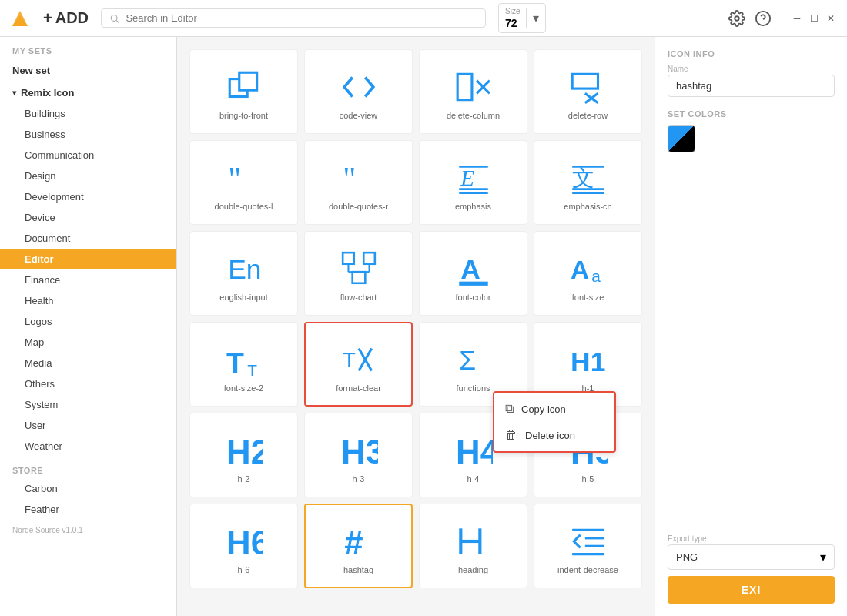 This screenshot has width=847, height=616. I want to click on hashtag-icon: #, so click(359, 541).